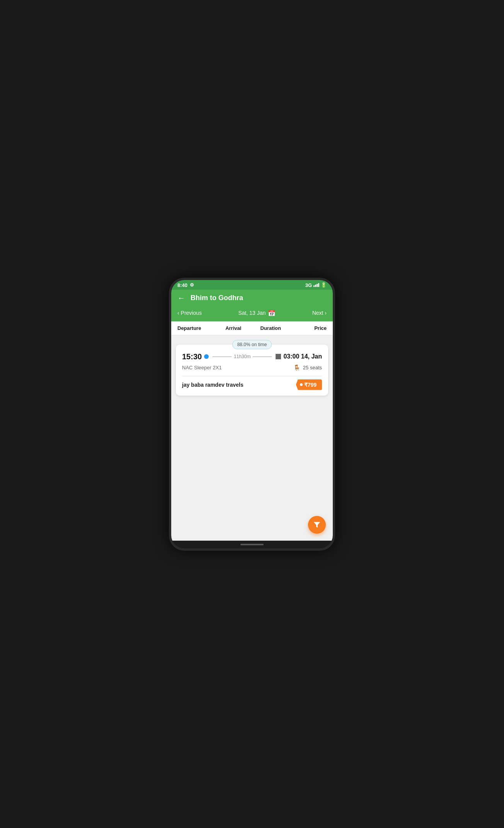 The width and height of the screenshot is (504, 828). What do you see at coordinates (252, 414) in the screenshot?
I see `device-frame: 8:40 ⚙ 3G 🔋 ← Bhim to Godhra ‹ Previous …` at bounding box center [252, 414].